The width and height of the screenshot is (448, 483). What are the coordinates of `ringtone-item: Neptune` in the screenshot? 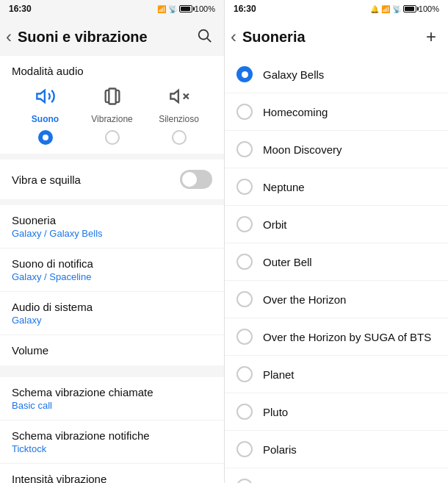 It's located at (336, 187).